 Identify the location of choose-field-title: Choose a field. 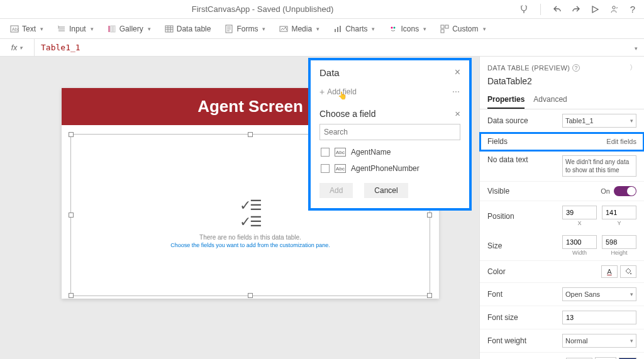
(348, 114).